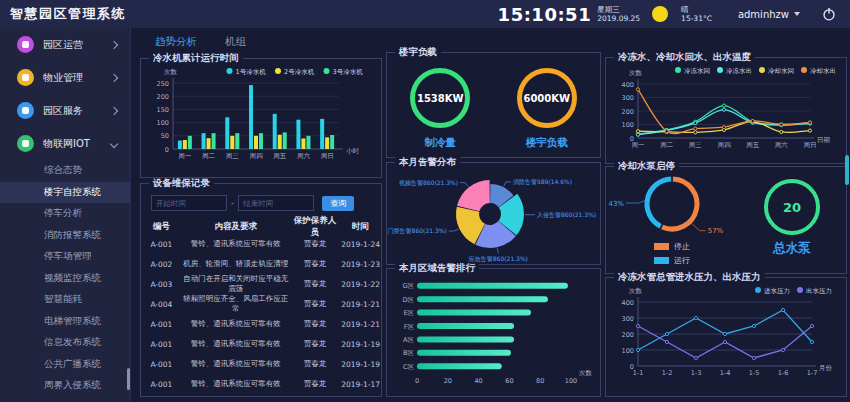  Describe the element at coordinates (189, 203) in the screenshot. I see `start-time-input` at that location.